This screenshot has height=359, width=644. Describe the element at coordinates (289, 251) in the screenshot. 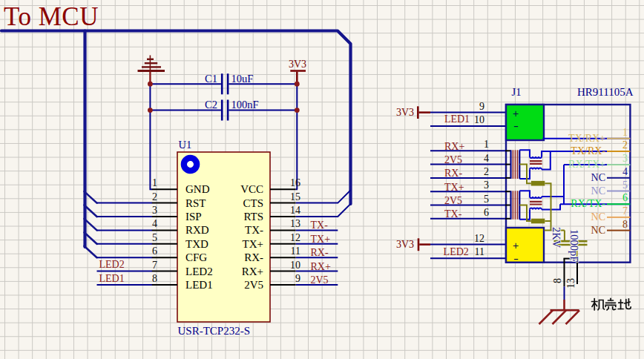

I see `u1-pin11-number: 11` at that location.